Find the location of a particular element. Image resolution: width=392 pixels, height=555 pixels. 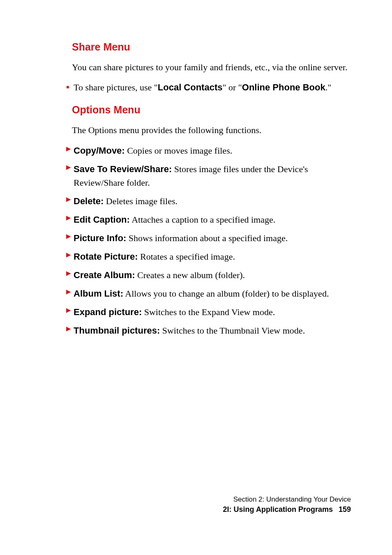

page-footer: Section 2: Understanding Your Device 2I:… is located at coordinates (287, 504).